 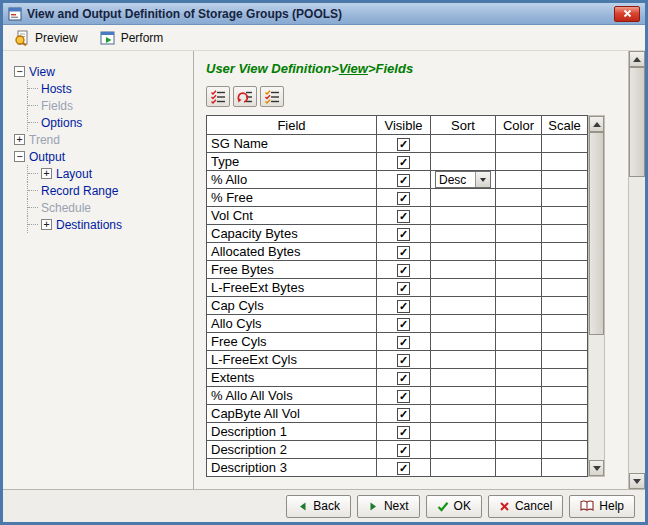 What do you see at coordinates (292, 216) in the screenshot?
I see `field-name-cell: Vol Cnt` at bounding box center [292, 216].